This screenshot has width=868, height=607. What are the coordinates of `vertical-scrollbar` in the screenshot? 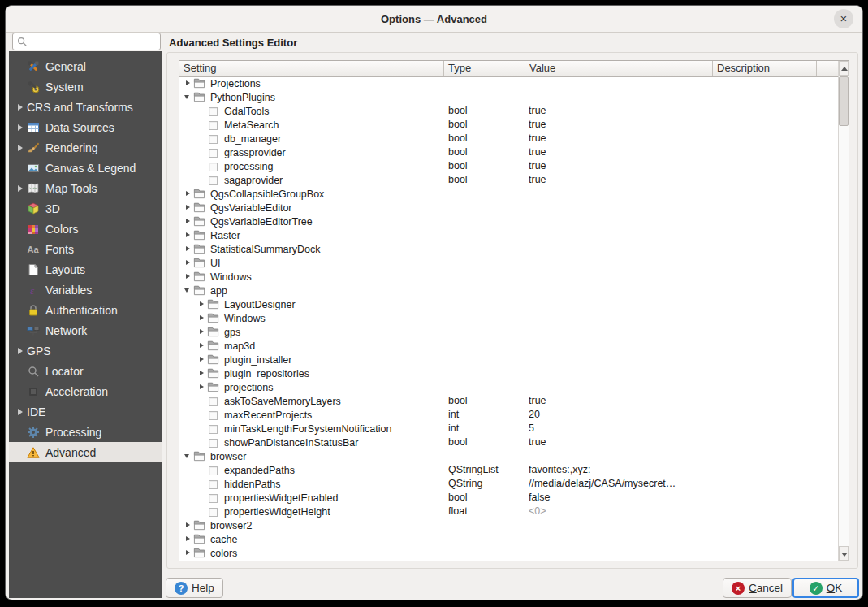 It's located at (843, 310).